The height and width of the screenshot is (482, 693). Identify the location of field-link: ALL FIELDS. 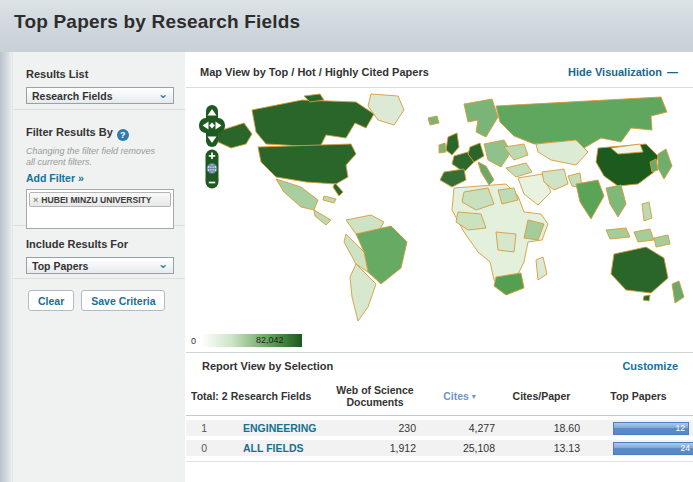
(271, 448).